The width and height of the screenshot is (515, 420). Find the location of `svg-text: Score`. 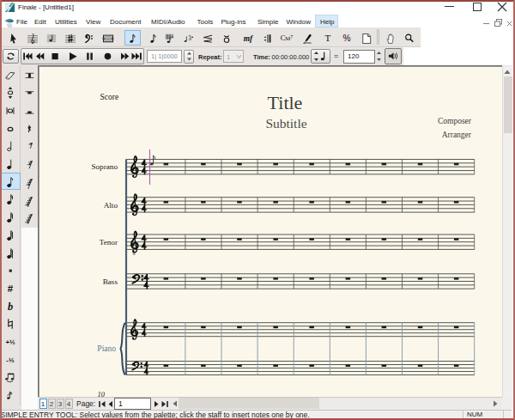

svg-text: Score is located at coordinates (109, 97).